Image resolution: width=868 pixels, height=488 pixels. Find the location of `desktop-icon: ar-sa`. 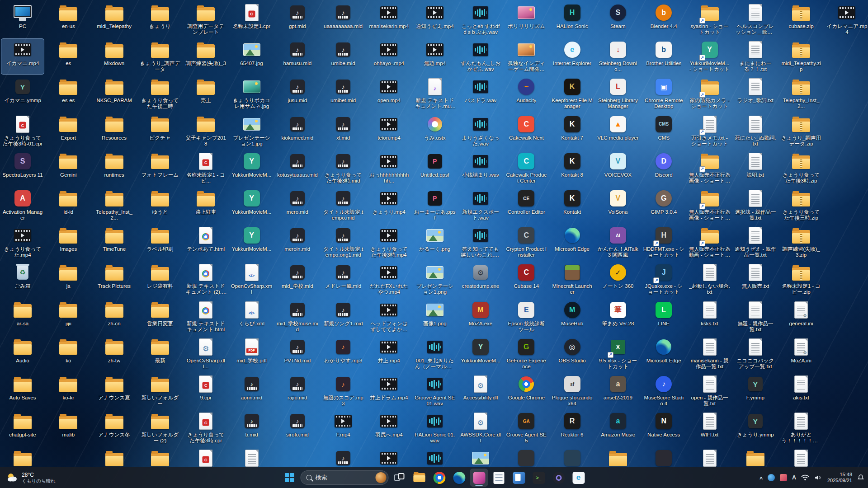

desktop-icon: ar-sa is located at coordinates (23, 317).